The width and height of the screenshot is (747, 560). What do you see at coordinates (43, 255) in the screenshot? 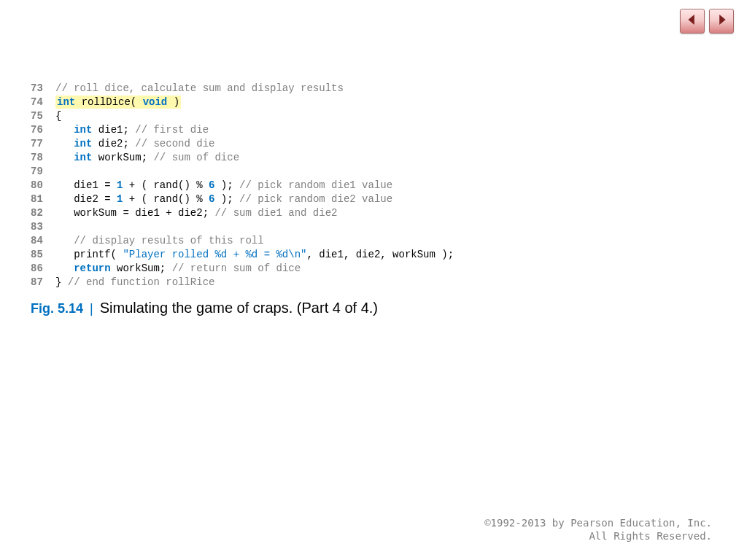
I see `line-number: 85` at bounding box center [43, 255].